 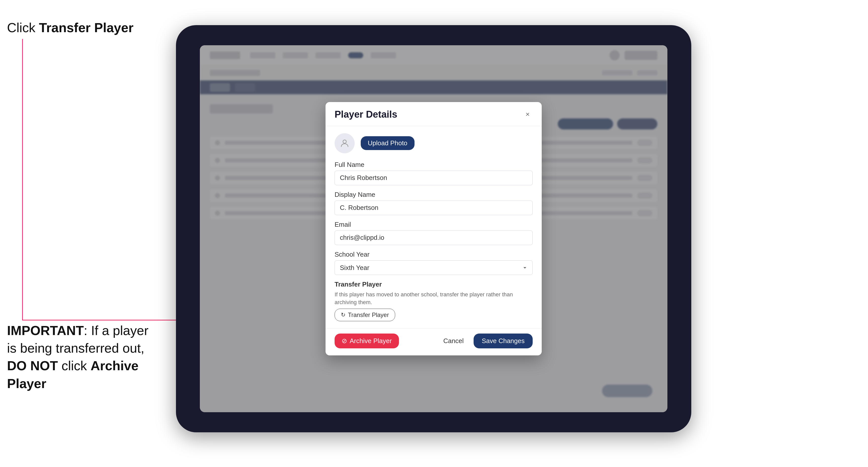 I want to click on transfer-player-section: Transfer Player If this player has moved…, so click(x=434, y=301).